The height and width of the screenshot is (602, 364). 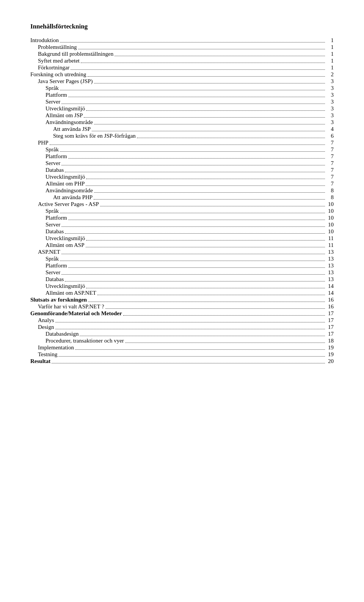 I want to click on toc-label-jsp-anvomrade: Användningsområde, so click(x=61, y=122).